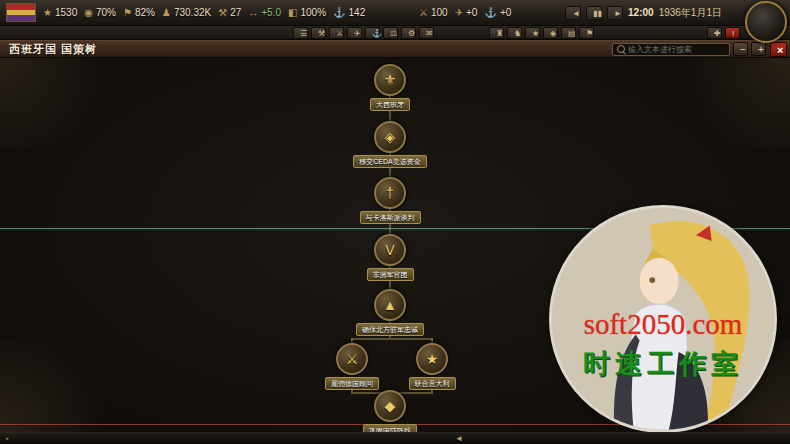  I want to click on production-icon: ⚒, so click(318, 33).